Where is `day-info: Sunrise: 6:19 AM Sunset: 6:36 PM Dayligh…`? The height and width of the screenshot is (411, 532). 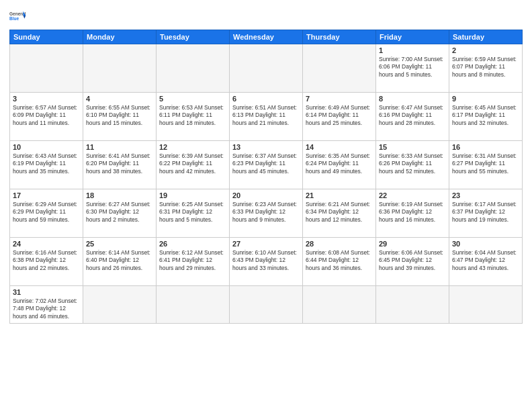 day-info: Sunrise: 6:19 AM Sunset: 6:36 PM Dayligh… is located at coordinates (412, 212).